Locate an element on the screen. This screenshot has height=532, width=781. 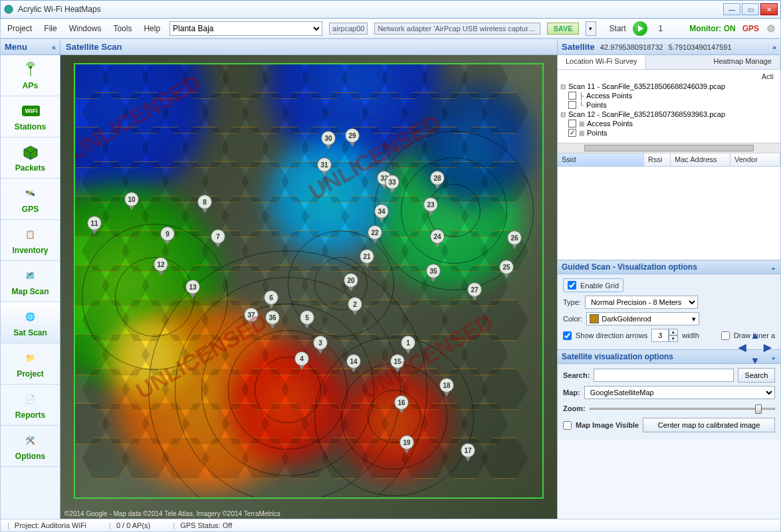
zoom-slider is located at coordinates (682, 408).